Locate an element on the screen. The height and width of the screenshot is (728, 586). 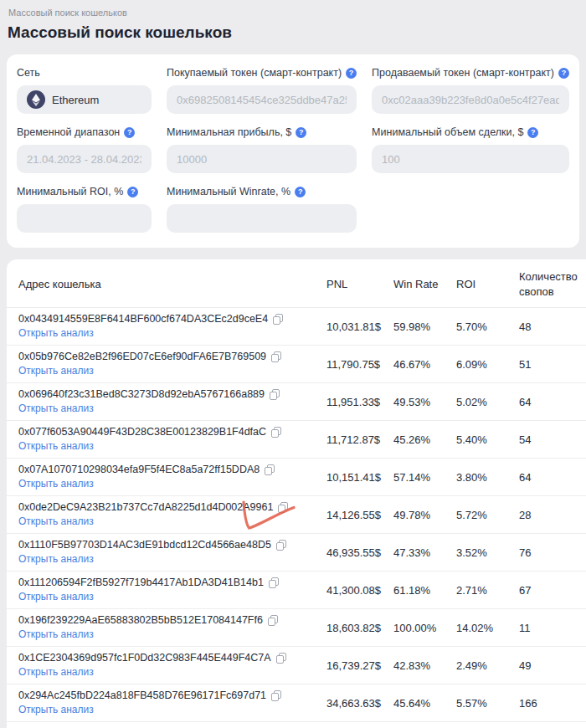
sell-token-label: Продаваемый токен (смарт-контракт) ? is located at coordinates (470, 73).